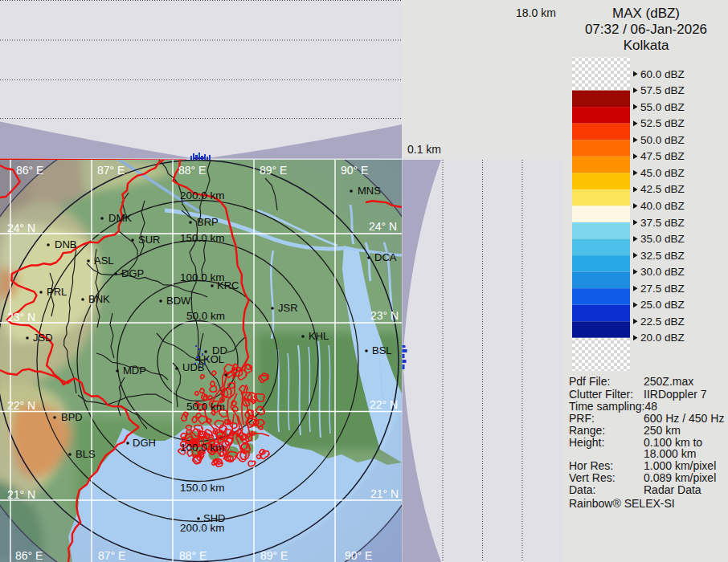  Describe the element at coordinates (582, 418) in the screenshot. I see `svg-text: PRF:` at that location.